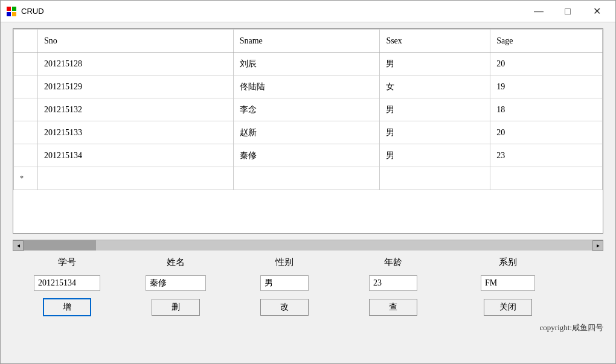 The image size is (616, 364). What do you see at coordinates (176, 307) in the screenshot?
I see `delete-button: 删` at bounding box center [176, 307].